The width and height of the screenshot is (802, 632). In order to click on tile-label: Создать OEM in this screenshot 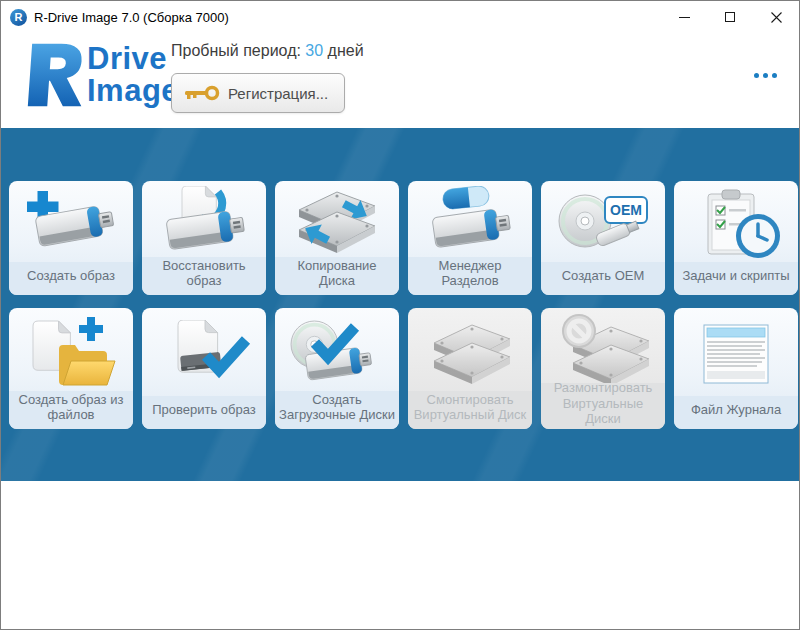, I will do `click(603, 278)`.